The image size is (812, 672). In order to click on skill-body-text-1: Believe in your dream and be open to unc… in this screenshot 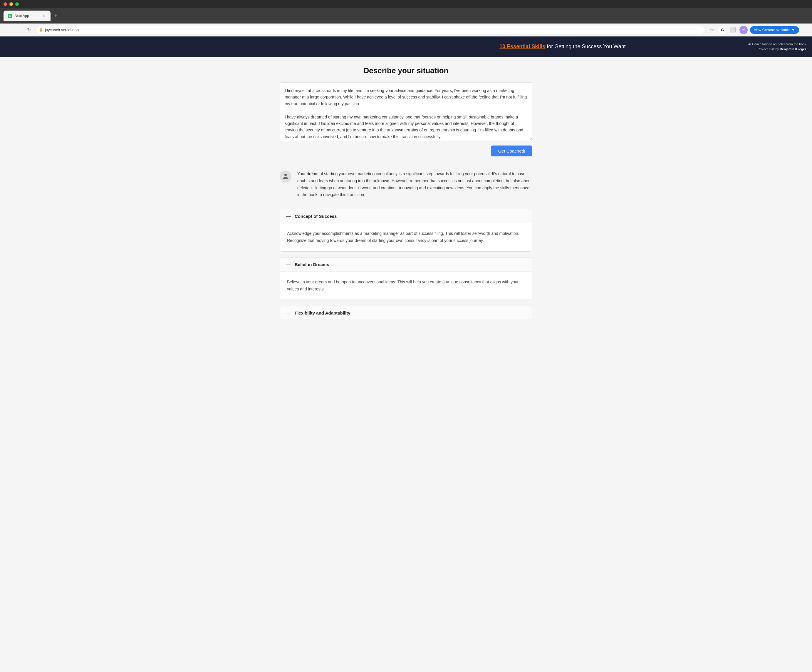, I will do `click(406, 286)`.